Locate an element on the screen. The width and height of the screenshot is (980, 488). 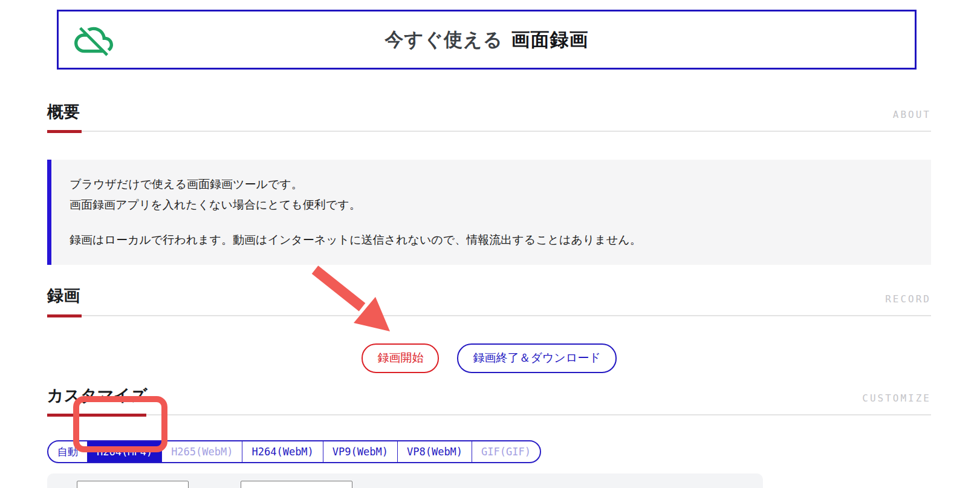
format-tab: H264(WebM) is located at coordinates (283, 452).